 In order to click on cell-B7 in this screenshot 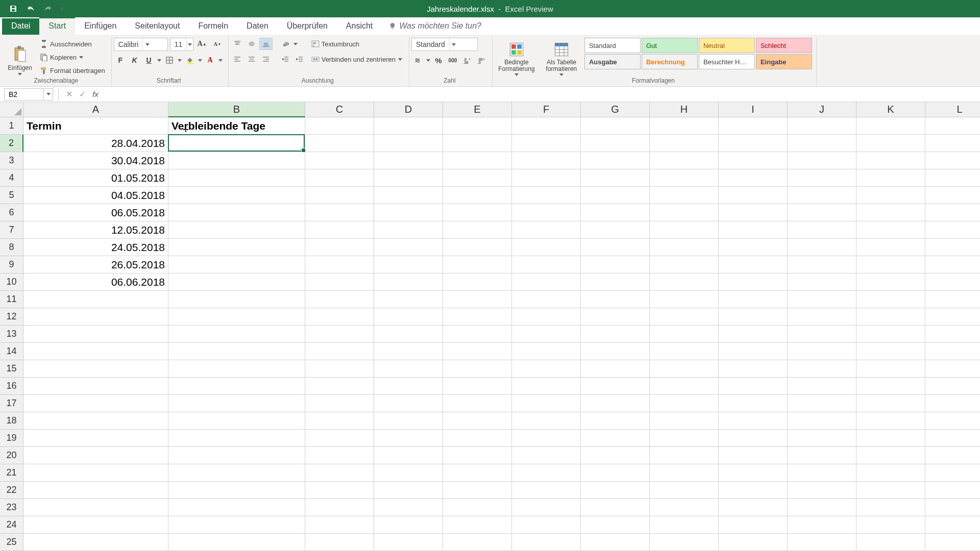, I will do `click(237, 230)`.